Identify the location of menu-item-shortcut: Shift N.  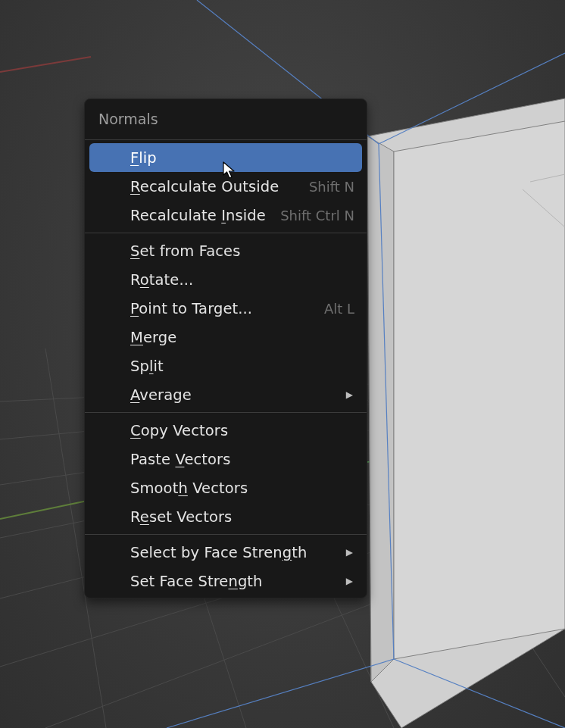
(332, 186).